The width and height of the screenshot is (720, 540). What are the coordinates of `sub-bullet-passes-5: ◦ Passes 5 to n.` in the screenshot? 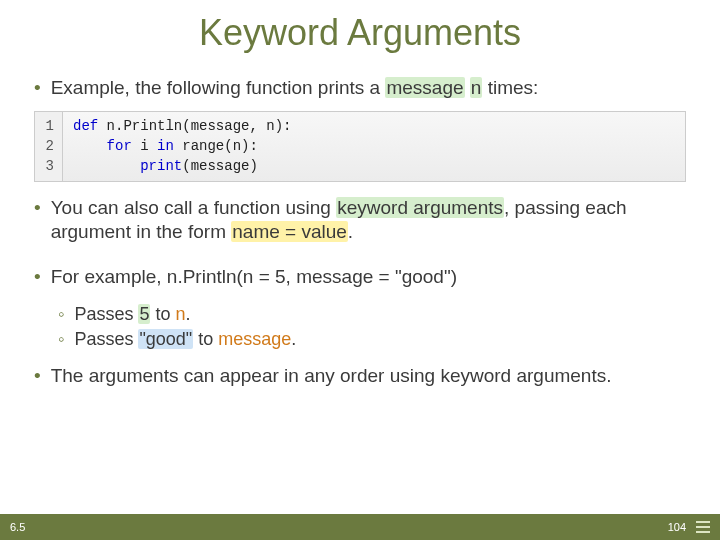 It's located at (372, 314).